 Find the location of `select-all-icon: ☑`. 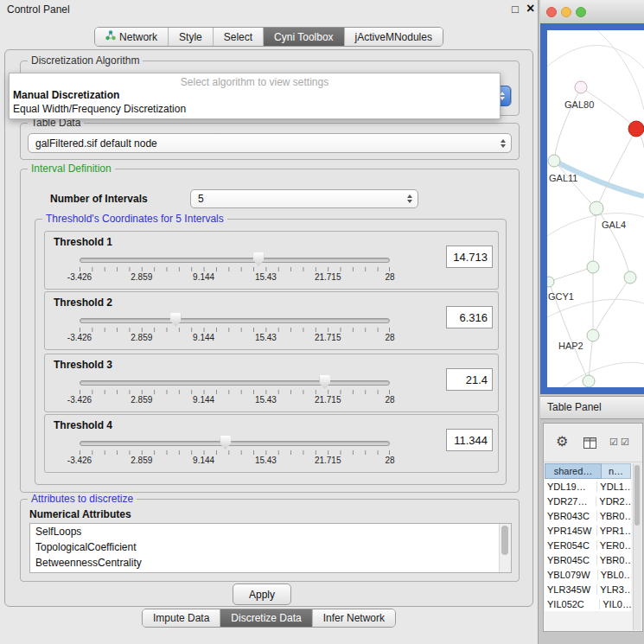

select-all-icon: ☑ is located at coordinates (614, 443).